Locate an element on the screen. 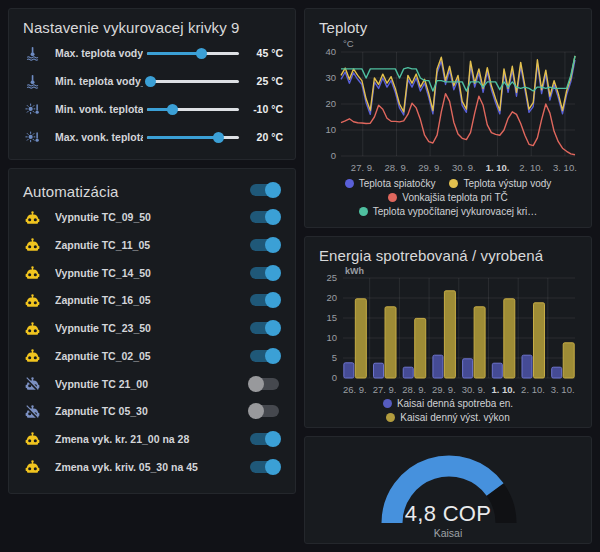 This screenshot has width=600, height=552. x-tick-label: 30. 9. is located at coordinates (474, 390).